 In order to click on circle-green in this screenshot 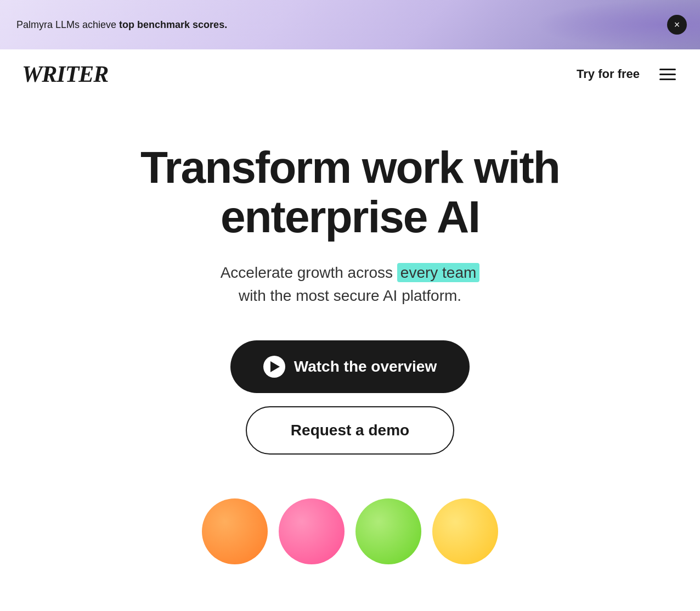, I will do `click(388, 531)`.